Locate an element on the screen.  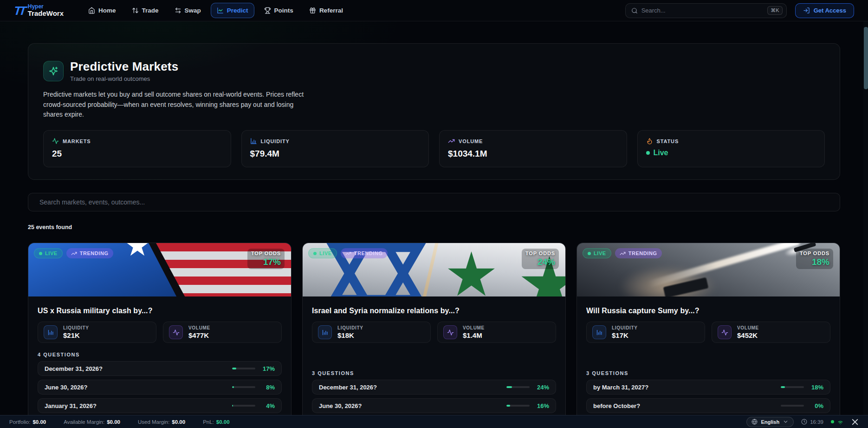
top-odds: TOP ODDS 24% is located at coordinates (540, 259).